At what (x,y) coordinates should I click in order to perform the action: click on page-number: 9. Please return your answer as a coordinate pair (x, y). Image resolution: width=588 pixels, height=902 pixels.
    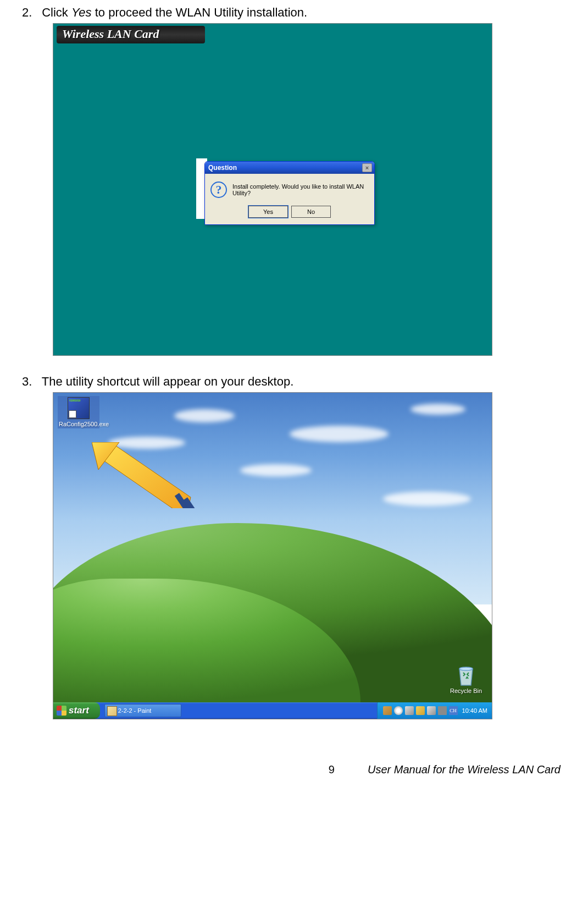
    Looking at the image, I should click on (332, 770).